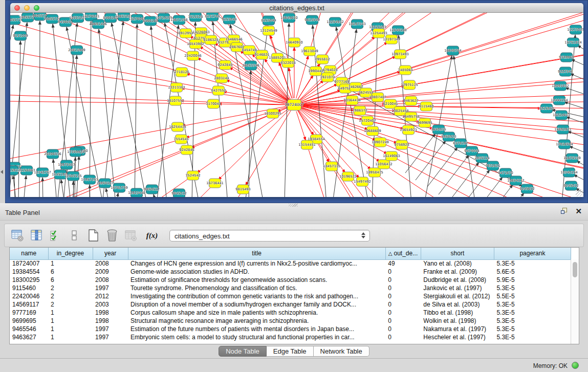  Describe the element at coordinates (291, 313) in the screenshot. I see `table-row: 977716911998Corpus callosum shape and si…` at that location.